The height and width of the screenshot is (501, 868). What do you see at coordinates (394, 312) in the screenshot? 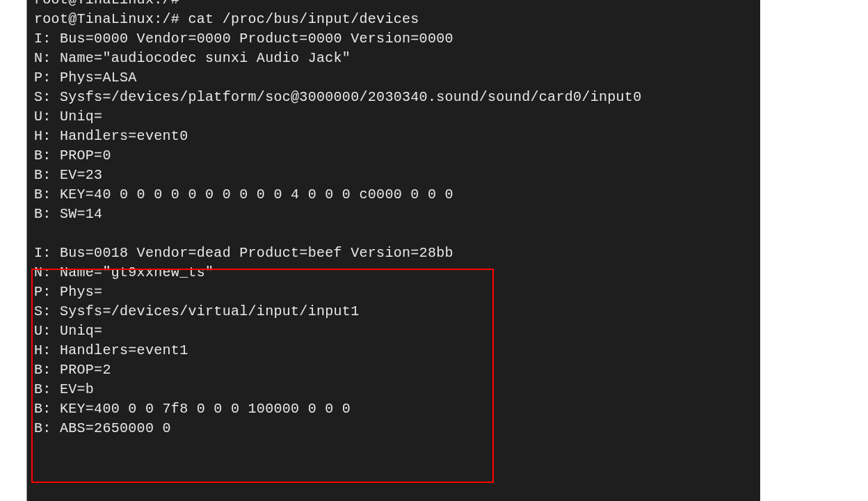
I see `terminal-line: S: Sysfs=/devices/virtual/input/input1` at bounding box center [394, 312].